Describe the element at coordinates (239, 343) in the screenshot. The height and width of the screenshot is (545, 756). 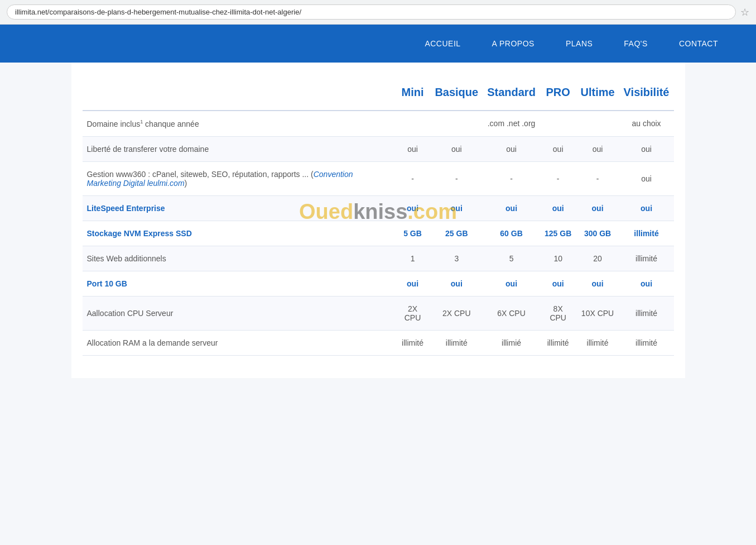
I see `row-label-ram: Allocation RAM a la demande serveur` at that location.